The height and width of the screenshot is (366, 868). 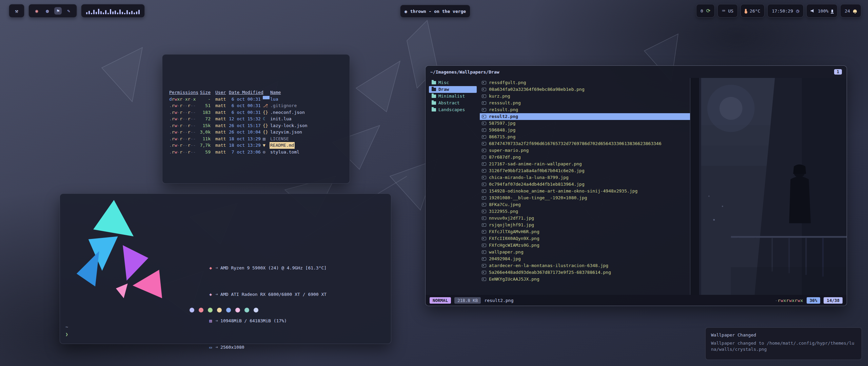 What do you see at coordinates (585, 164) in the screenshot?
I see `file-row: 217167-sad-anime-rain-wallpaper.png` at bounding box center [585, 164].